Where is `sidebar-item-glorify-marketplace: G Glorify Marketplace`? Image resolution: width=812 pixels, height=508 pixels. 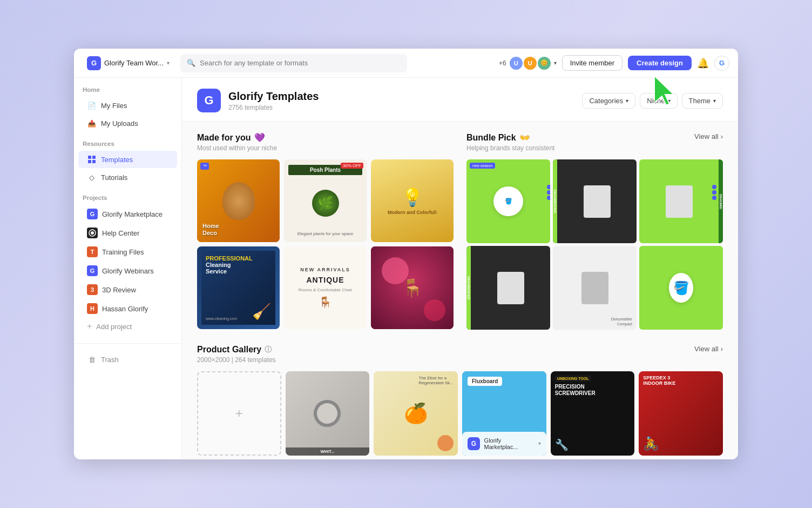 sidebar-item-glorify-marketplace: G Glorify Marketplace is located at coordinates (127, 214).